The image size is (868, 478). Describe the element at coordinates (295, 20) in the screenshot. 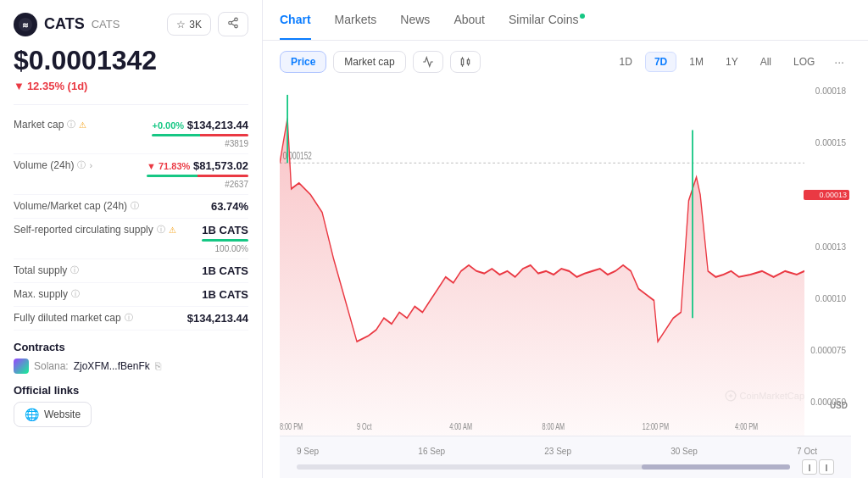

I see `tab-chart: Chart` at that location.